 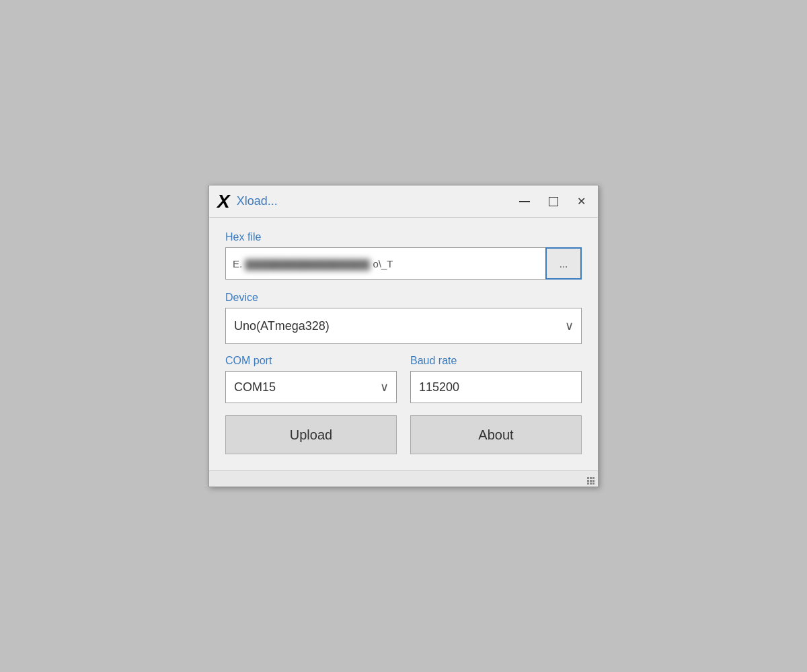 I want to click on com-select-wrapper: COM1 COM3 COM5 COM15 ∨, so click(x=311, y=387).